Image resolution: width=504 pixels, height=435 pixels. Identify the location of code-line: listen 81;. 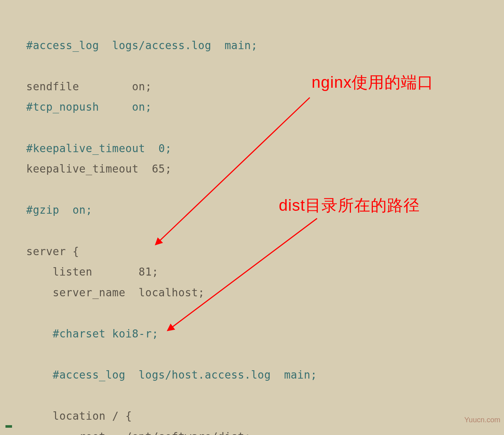
(93, 272).